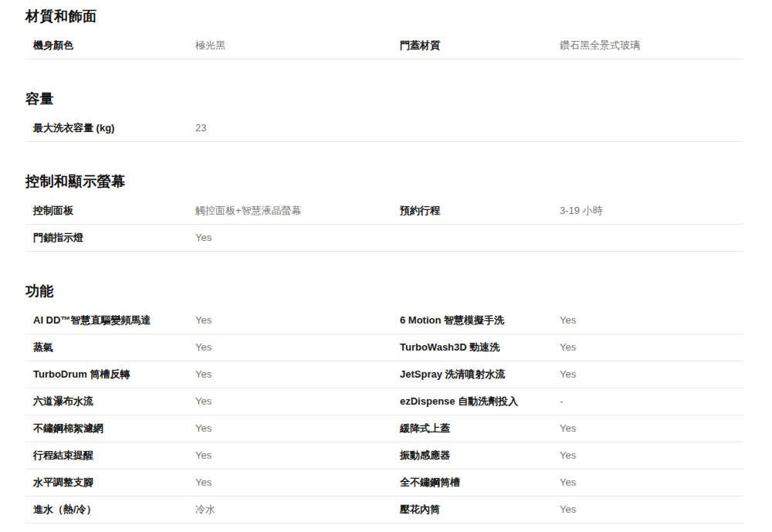  Describe the element at coordinates (384, 128) in the screenshot. I see `section-rows: 最大洗衣容量 (kg) 23` at that location.